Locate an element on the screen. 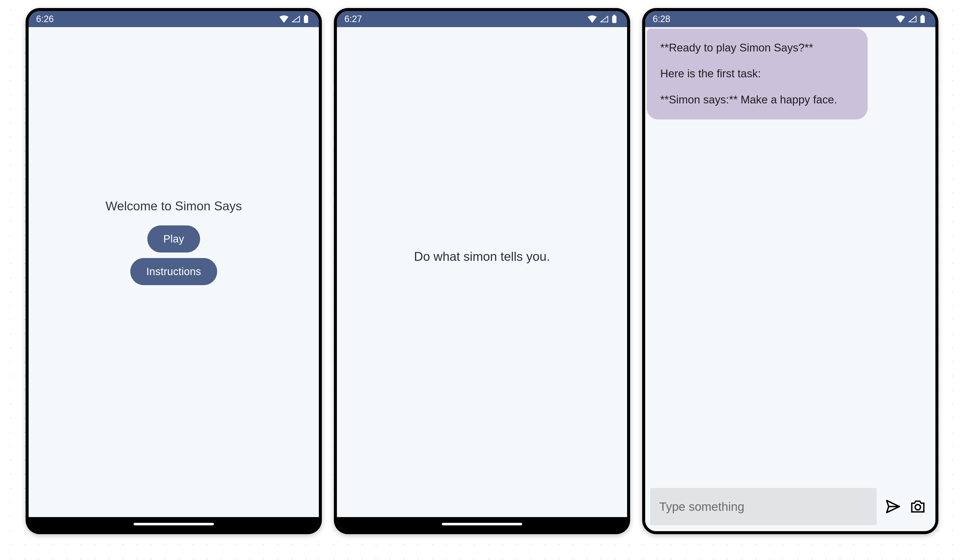 Image resolution: width=964 pixels, height=560 pixels. assistant-message-bubble: **Ready to play Simon Says?** Here is th… is located at coordinates (757, 74).